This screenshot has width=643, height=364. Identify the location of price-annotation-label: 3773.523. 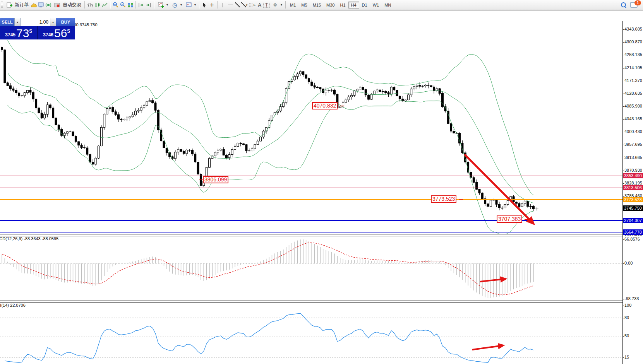
(444, 199).